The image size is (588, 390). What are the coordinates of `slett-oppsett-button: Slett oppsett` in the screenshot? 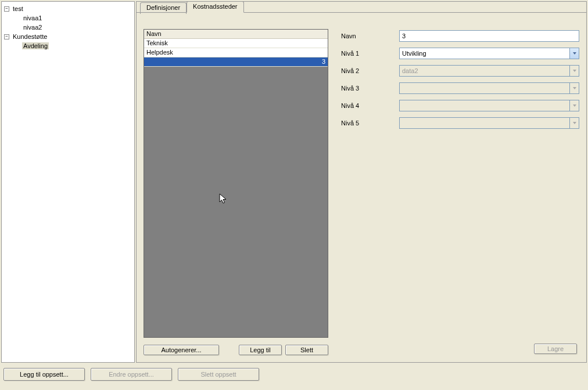 It's located at (218, 374).